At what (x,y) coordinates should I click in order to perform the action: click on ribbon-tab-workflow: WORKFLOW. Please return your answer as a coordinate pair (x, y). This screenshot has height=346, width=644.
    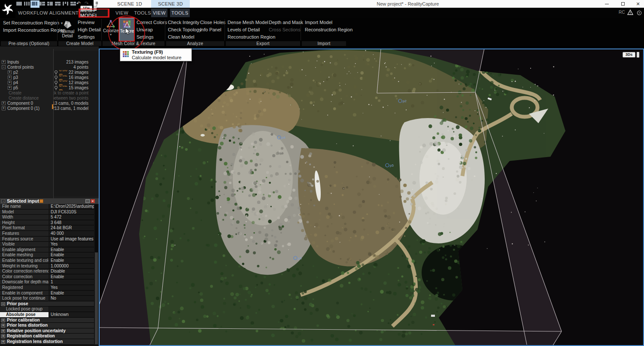
    Looking at the image, I should click on (33, 13).